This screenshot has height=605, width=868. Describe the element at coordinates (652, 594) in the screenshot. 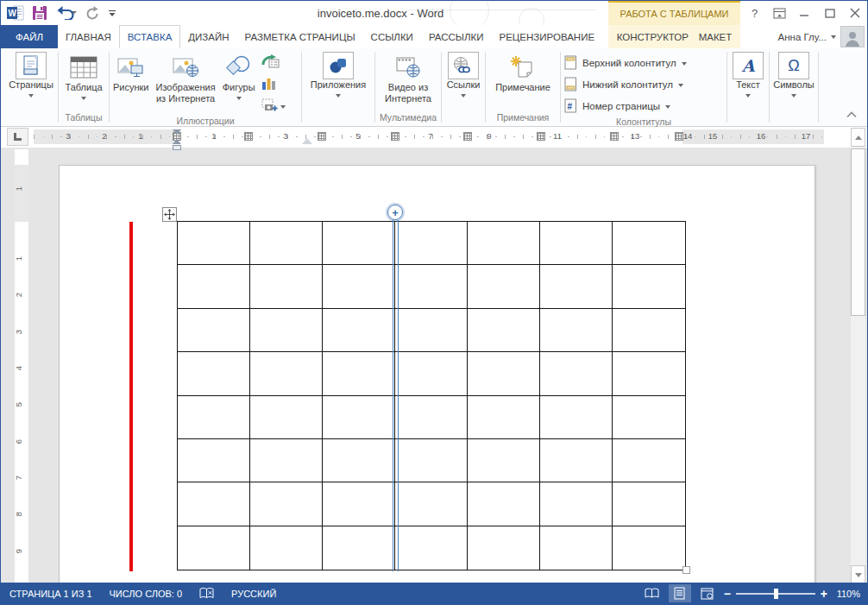

I see `read-mode-button` at that location.